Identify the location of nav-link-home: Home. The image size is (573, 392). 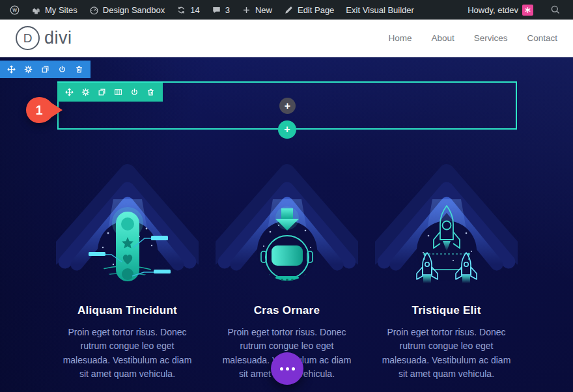
(400, 38).